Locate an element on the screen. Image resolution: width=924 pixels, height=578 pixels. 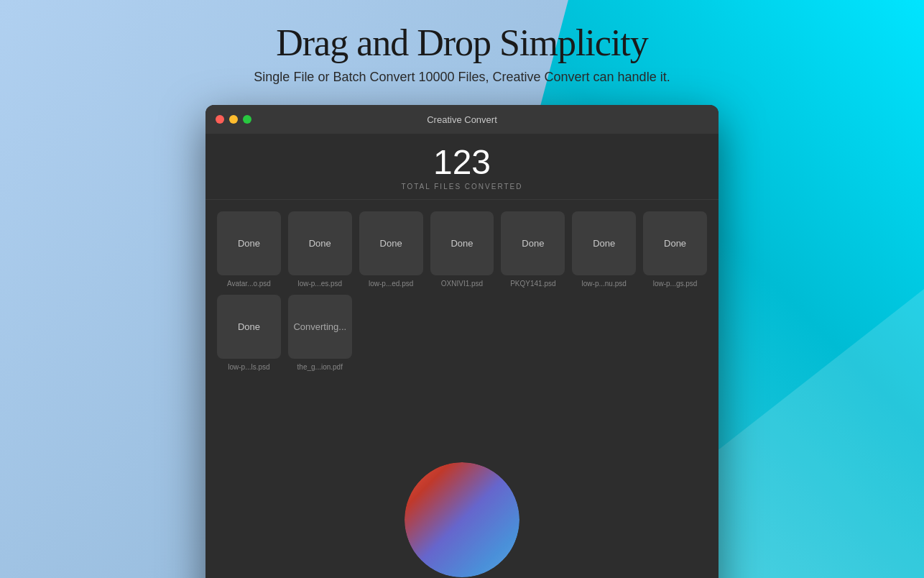
file-name: Avatar...o.psd is located at coordinates (249, 283).